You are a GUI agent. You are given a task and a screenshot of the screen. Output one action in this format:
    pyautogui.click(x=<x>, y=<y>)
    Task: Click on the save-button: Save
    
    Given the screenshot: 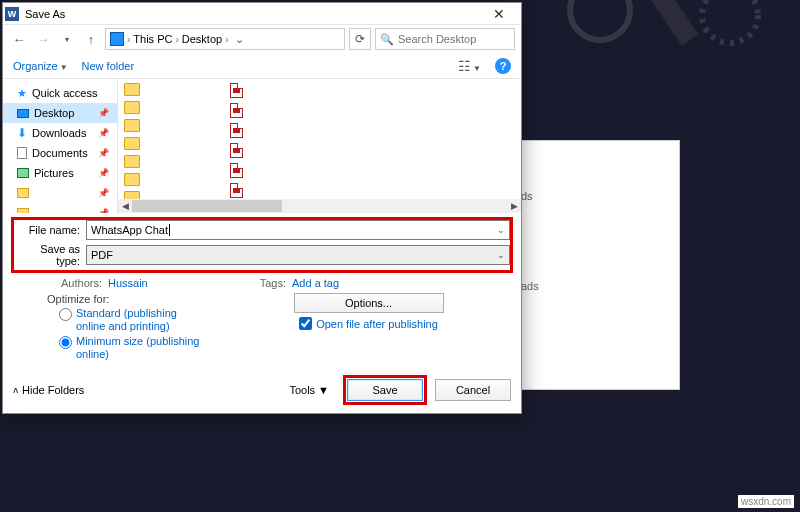 What is the action you would take?
    pyautogui.click(x=385, y=390)
    